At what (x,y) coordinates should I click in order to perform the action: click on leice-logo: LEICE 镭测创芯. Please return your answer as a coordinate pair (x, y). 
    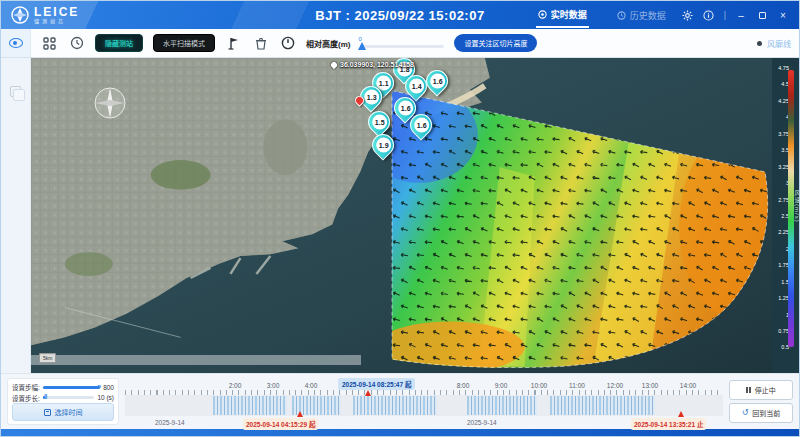
    Looking at the image, I should click on (45, 15).